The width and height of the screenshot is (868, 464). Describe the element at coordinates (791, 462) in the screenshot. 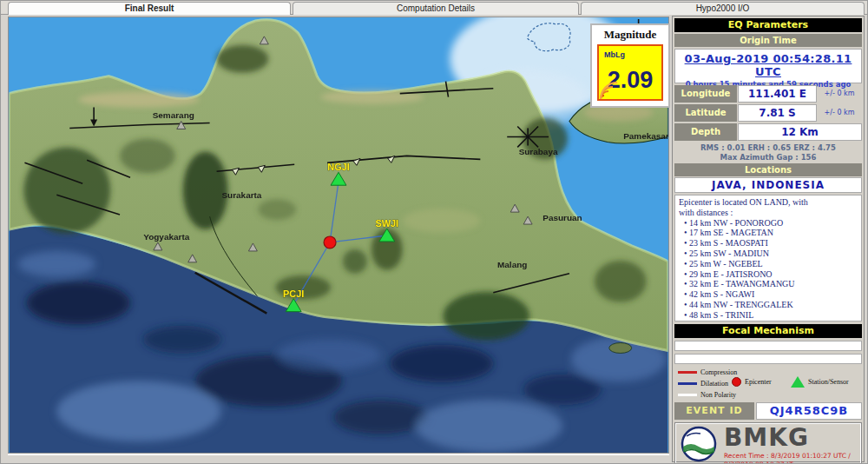

I see `recent-time-lt: 8/3/2019 08:10:27 LT` at that location.